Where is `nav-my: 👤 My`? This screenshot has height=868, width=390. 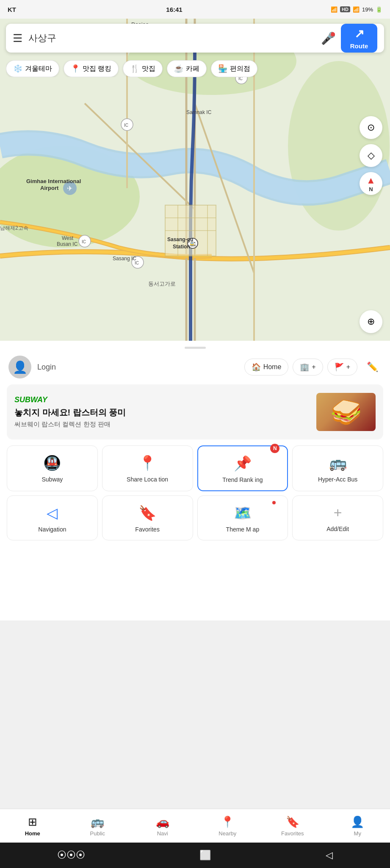 nav-my: 👤 My is located at coordinates (358, 826).